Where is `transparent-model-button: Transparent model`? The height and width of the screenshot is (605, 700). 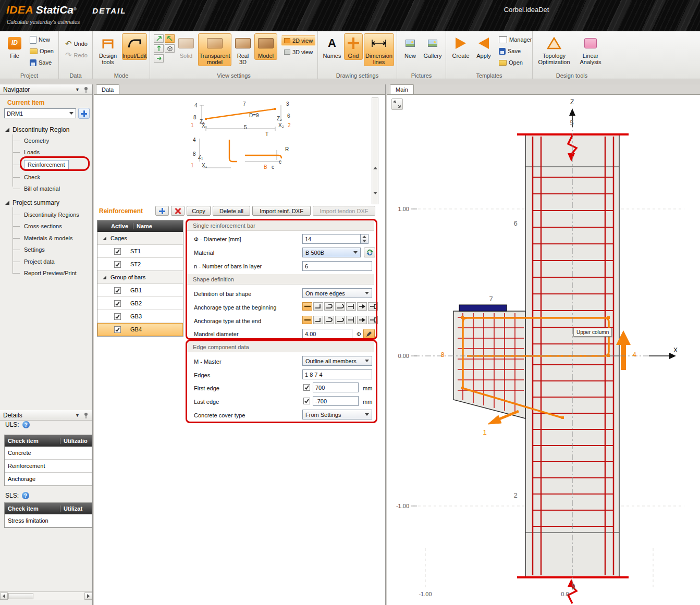
transparent-model-button: Transparent model is located at coordinates (215, 50).